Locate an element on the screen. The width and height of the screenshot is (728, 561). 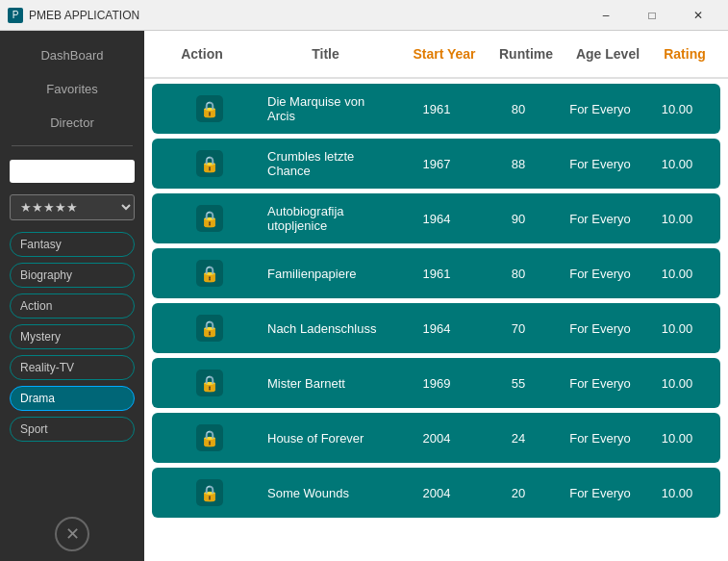
sidebar-item-favorites: Favorites is located at coordinates (72, 89).